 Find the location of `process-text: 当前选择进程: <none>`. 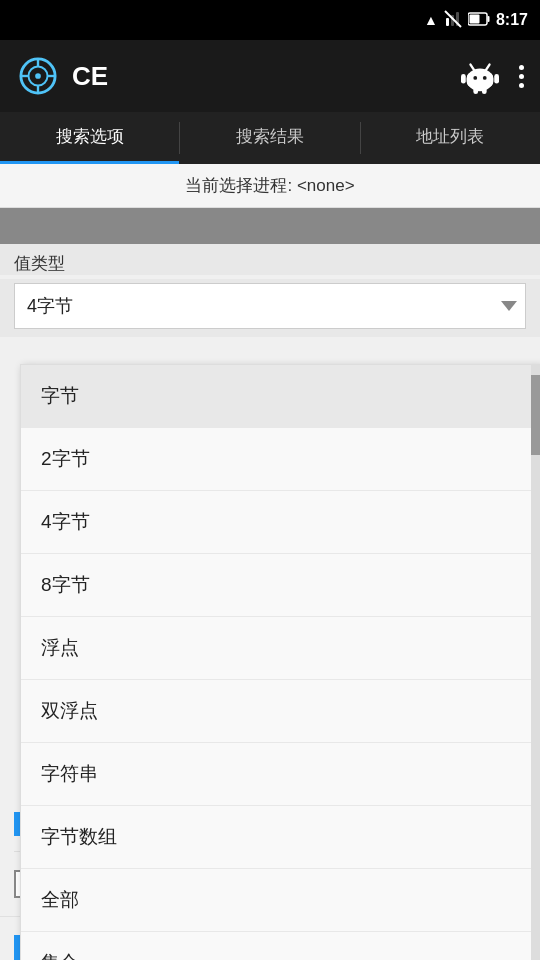

process-text: 当前选择进程: <none> is located at coordinates (270, 186).